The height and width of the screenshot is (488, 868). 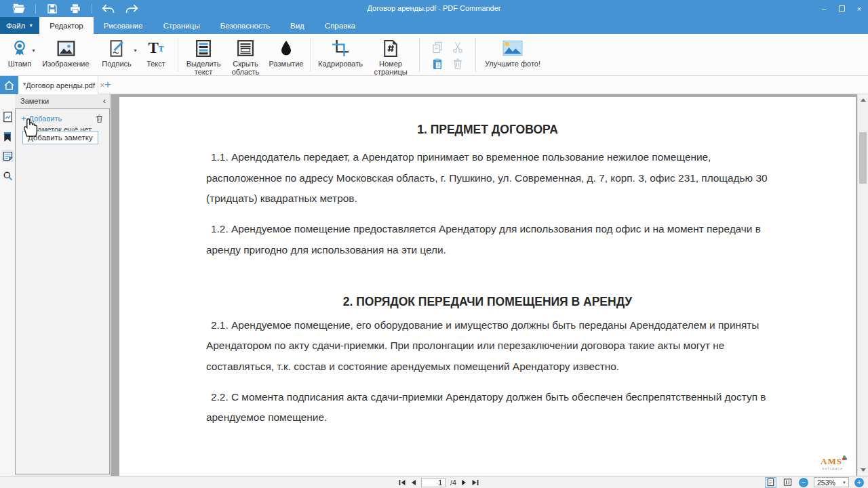 I want to click on minimize-button: –, so click(x=824, y=8).